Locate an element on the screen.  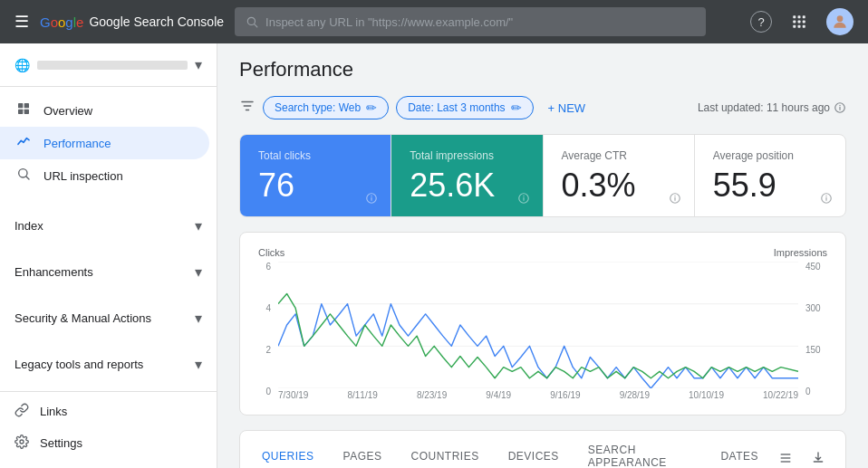
filter-chip-date-edit: ✏ is located at coordinates (516, 108).